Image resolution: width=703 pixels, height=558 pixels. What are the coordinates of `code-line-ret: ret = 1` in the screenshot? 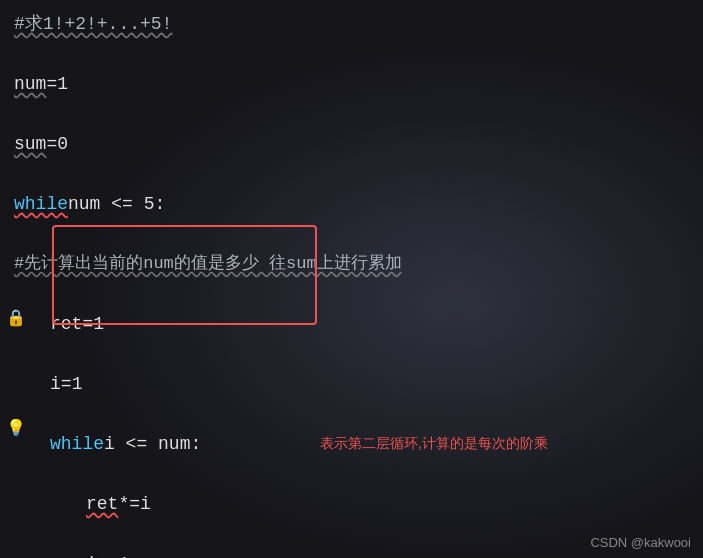 It's located at (370, 325).